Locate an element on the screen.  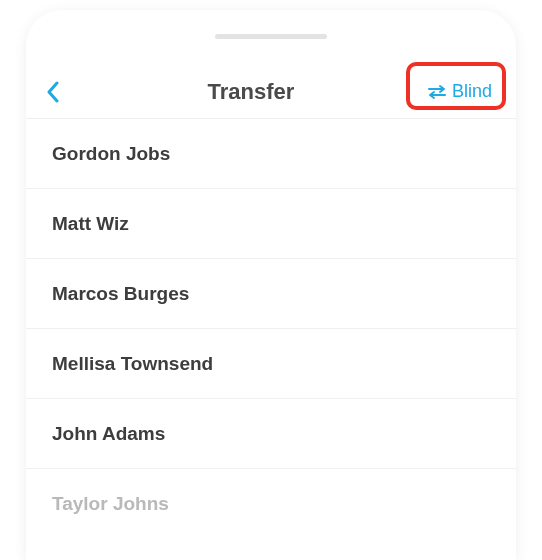
list-item: Taylor Johns is located at coordinates (271, 504).